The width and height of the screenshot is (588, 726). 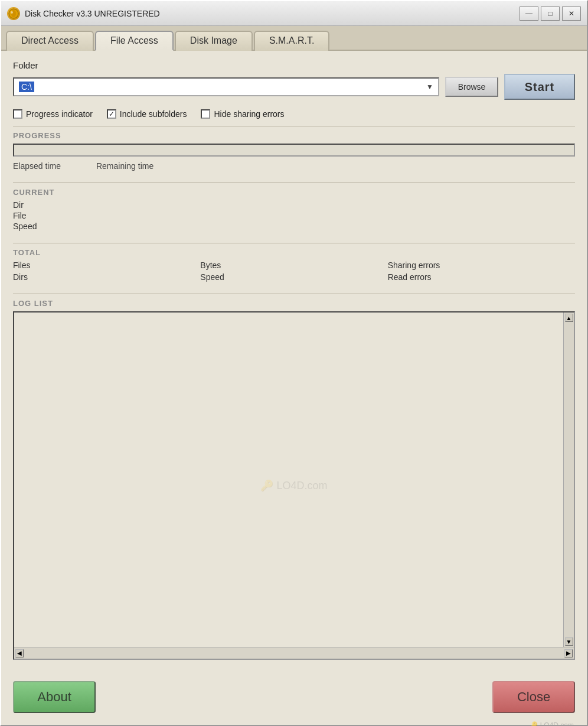 What do you see at coordinates (294, 653) in the screenshot?
I see `log-scrollbar-horizontal: ◀ ▶` at bounding box center [294, 653].